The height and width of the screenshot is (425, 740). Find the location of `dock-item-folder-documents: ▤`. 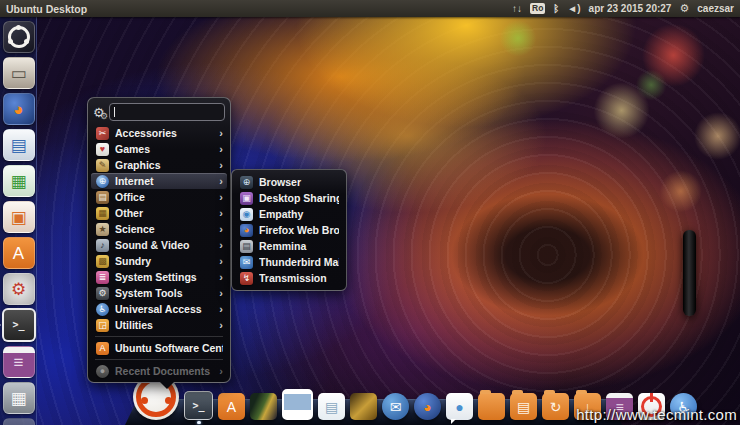

dock-item-folder-documents: ▤ is located at coordinates (524, 406).